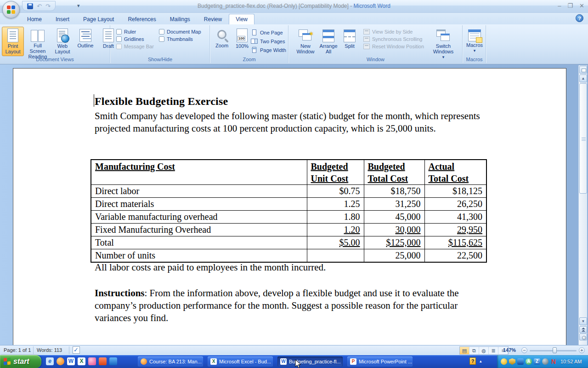 The height and width of the screenshot is (368, 588). Describe the element at coordinates (135, 32) in the screenshot. I see `ruler-checkbox-item: Ruler` at that location.